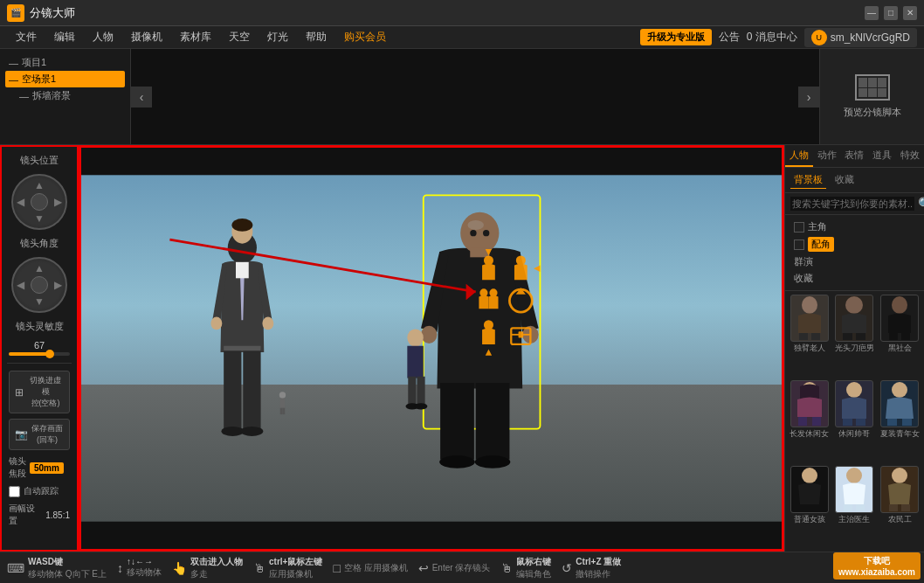  Describe the element at coordinates (39, 285) in the screenshot. I see `camera-angle-joystick: ▲ ▼ ◀ ▶` at that location.